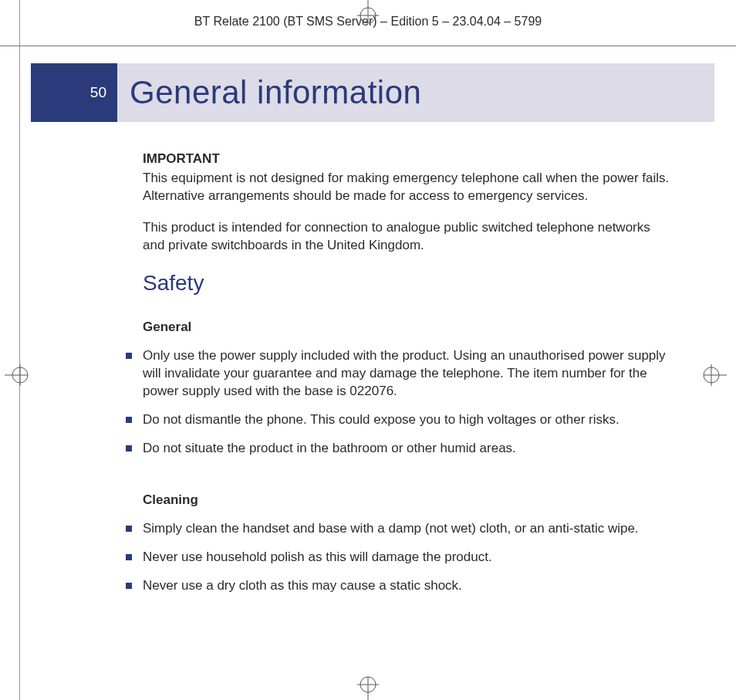 This screenshot has height=700, width=736. I want to click on list-item: Do not situate the product in the bathro…, so click(407, 449).